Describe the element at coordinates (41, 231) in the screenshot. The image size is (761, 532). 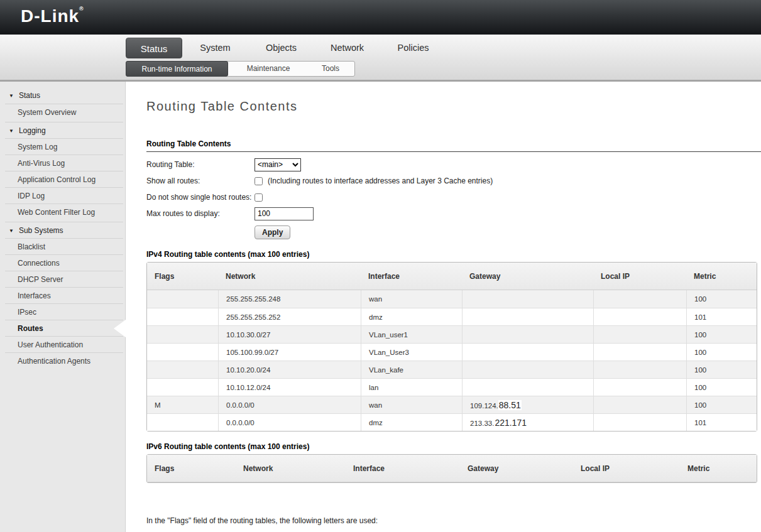
I see `section-label: Sub Systems` at that location.